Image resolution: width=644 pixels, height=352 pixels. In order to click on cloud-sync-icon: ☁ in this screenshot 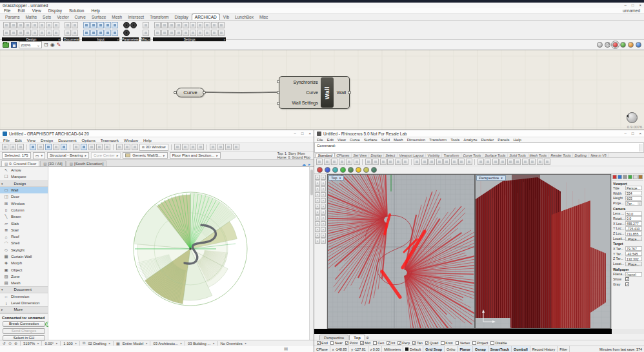, I will do `click(305, 164)`.